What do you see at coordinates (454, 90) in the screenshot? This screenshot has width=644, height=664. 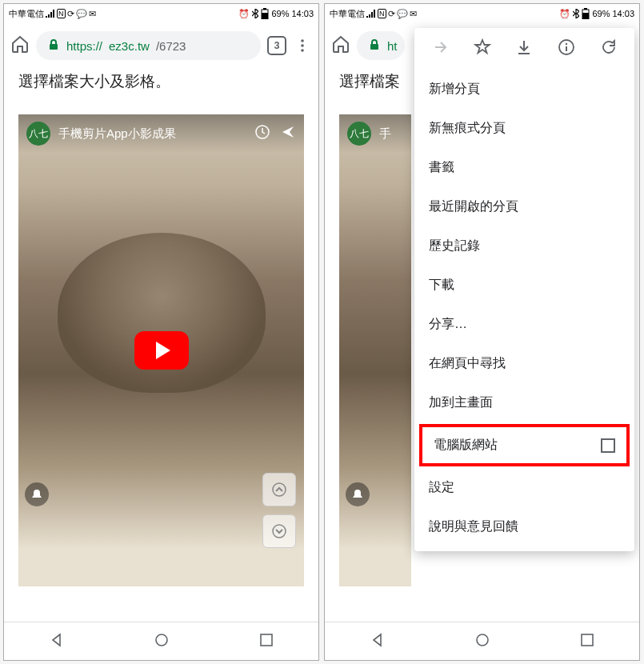 I see `menu-label: 新增分頁` at bounding box center [454, 90].